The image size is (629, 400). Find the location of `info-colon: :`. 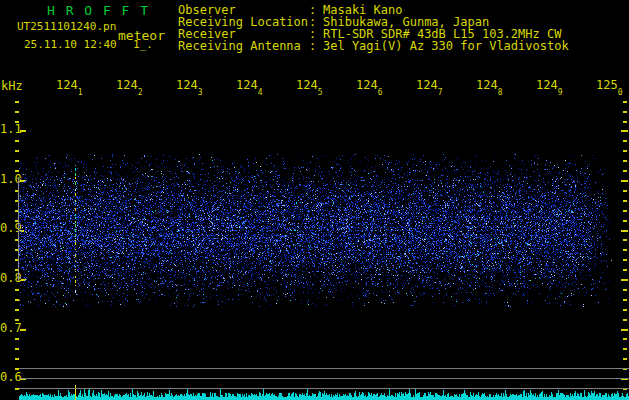

info-colon: : is located at coordinates (316, 46).